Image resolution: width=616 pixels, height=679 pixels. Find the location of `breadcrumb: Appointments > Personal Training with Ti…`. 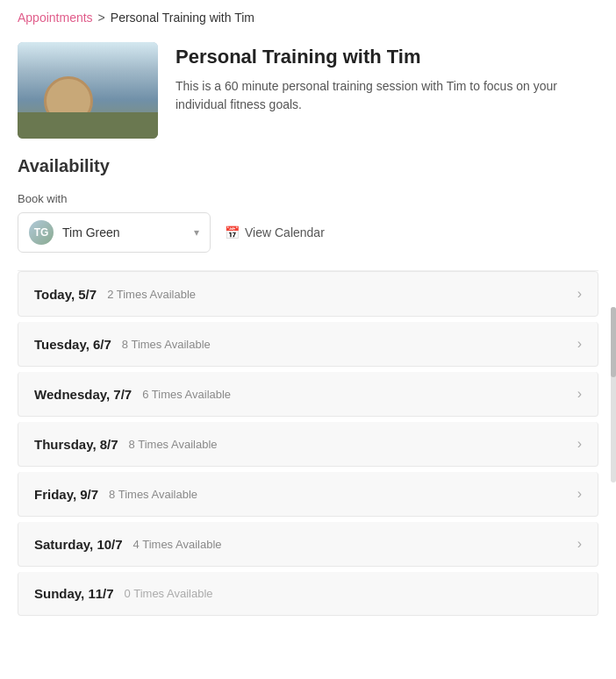

breadcrumb: Appointments > Personal Training with Ti… is located at coordinates (308, 17).